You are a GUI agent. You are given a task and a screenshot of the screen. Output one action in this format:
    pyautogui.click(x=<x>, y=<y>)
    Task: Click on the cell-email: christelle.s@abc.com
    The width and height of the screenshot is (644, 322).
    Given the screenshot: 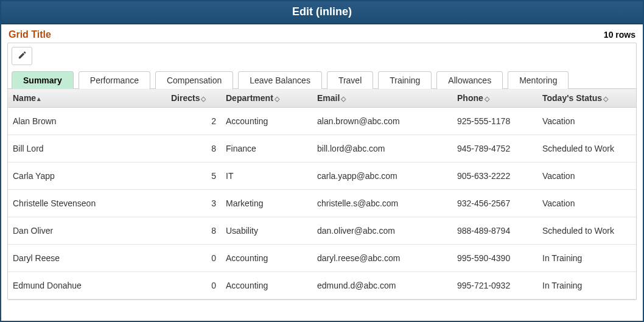 What is the action you would take?
    pyautogui.click(x=382, y=203)
    